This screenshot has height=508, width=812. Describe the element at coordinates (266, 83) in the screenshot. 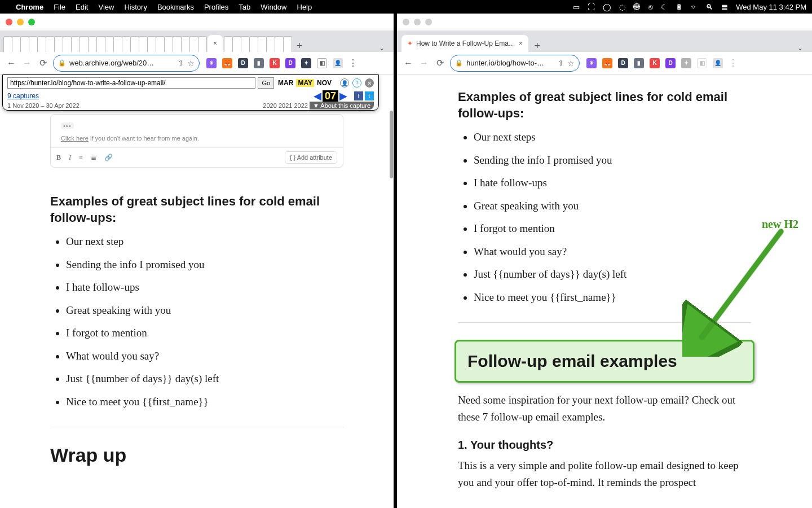

I see `wayback-go-button: Go` at that location.